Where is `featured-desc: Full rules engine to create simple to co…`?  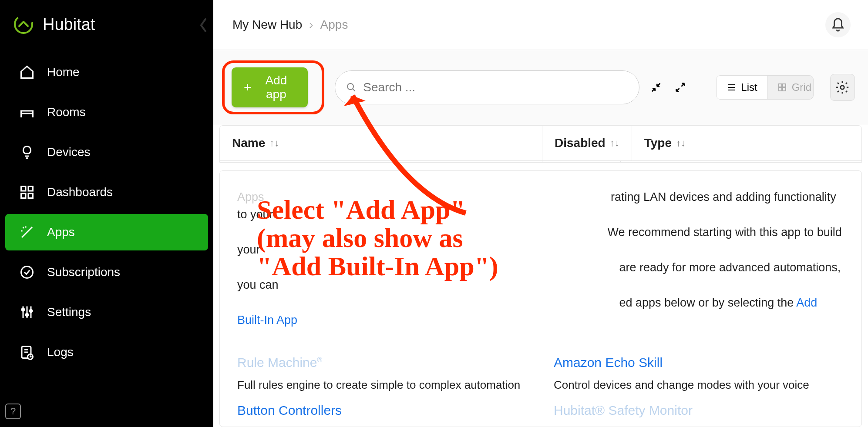 featured-desc: Full rules engine to create simple to co… is located at coordinates (382, 385).